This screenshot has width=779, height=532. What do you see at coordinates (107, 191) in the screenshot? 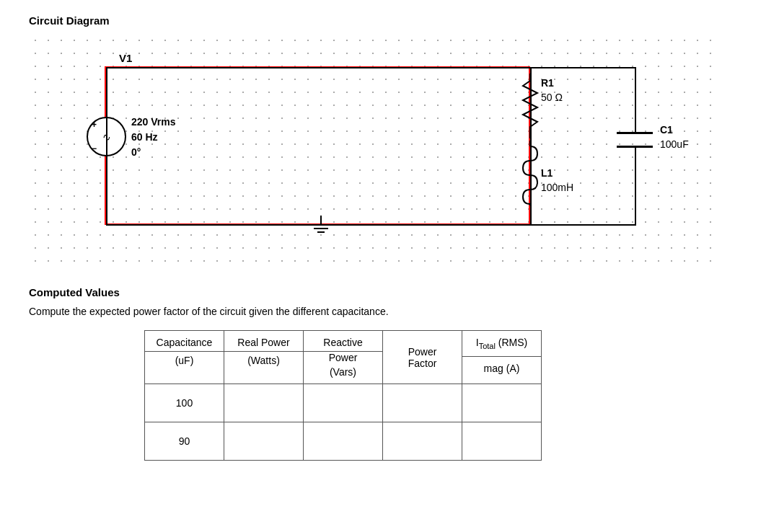
I see `wire-left-bottom` at bounding box center [107, 191].